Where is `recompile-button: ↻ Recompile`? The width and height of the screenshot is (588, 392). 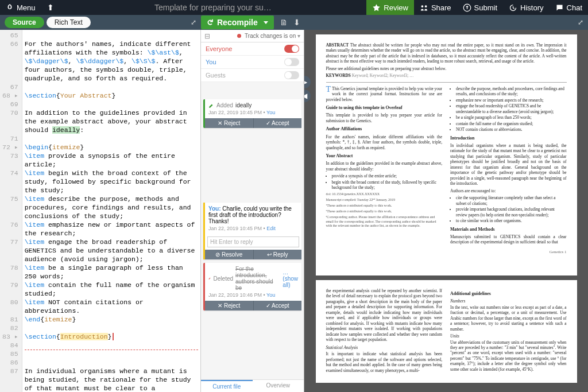
recompile-button: ↻ Recompile is located at coordinates (238, 22).